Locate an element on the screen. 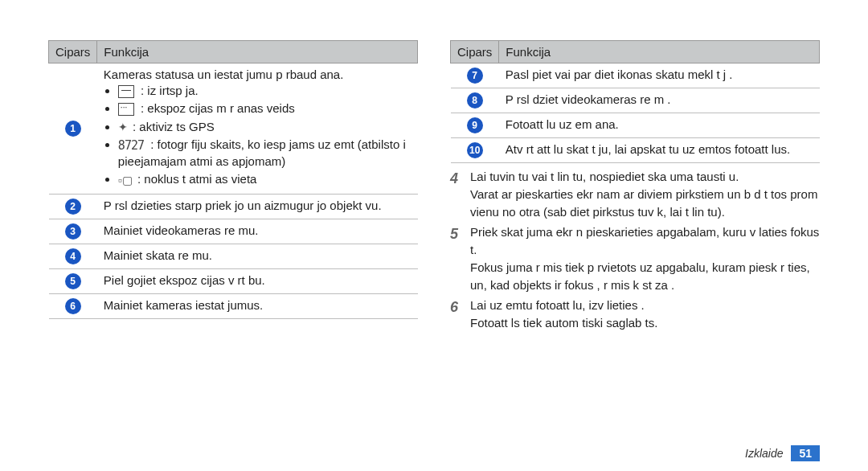  table-row: 9 Fotoatt lu uz em ana. is located at coordinates (635, 125).